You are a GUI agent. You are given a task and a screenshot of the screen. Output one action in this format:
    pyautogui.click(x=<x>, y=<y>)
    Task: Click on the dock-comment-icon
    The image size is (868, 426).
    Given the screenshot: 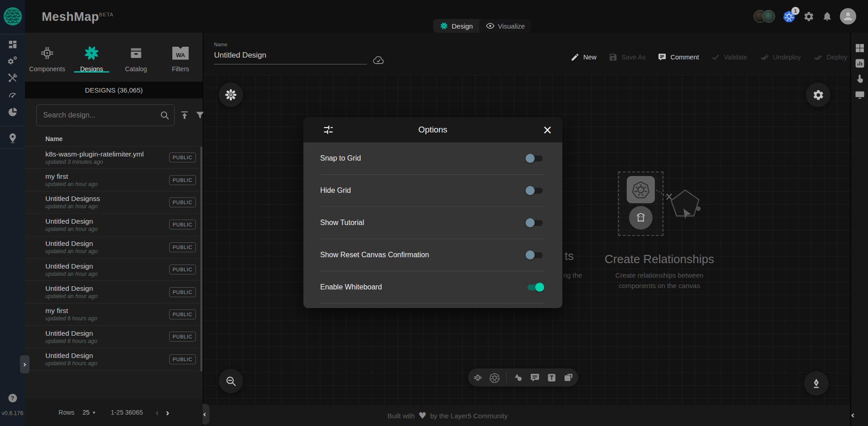 What is the action you would take?
    pyautogui.click(x=535, y=377)
    